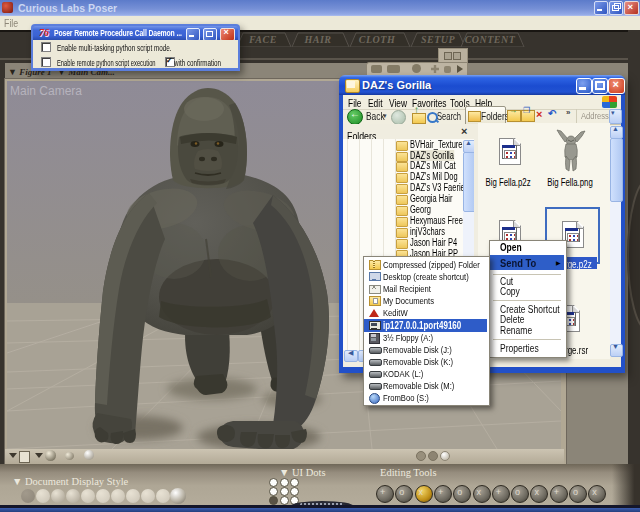 The image size is (640, 512). Describe the element at coordinates (490, 40) in the screenshot. I see `svg-text: CONTENT` at that location.